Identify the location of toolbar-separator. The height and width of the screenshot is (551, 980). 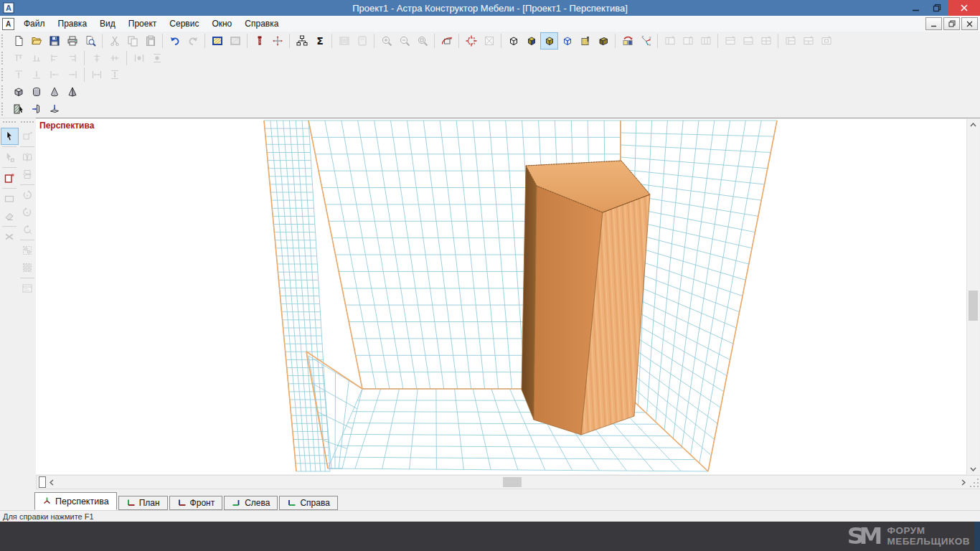
(501, 41).